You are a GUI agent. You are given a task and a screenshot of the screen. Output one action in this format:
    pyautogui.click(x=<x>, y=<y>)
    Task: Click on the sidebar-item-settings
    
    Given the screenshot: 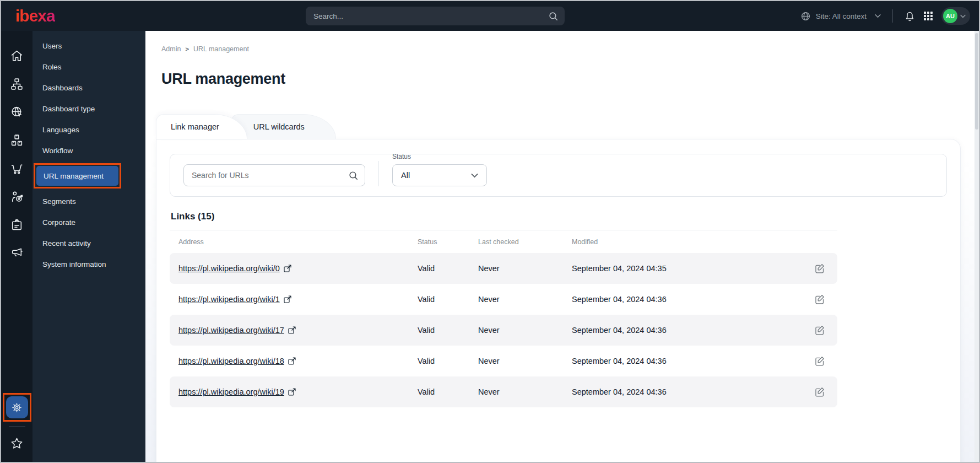 What is the action you would take?
    pyautogui.click(x=17, y=407)
    